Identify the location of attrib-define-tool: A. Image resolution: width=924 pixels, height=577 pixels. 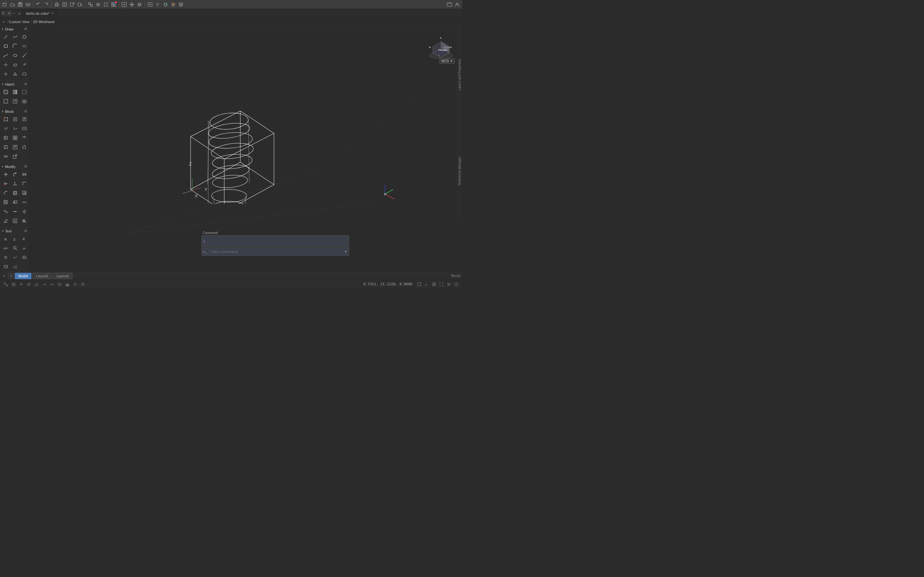
(6, 129).